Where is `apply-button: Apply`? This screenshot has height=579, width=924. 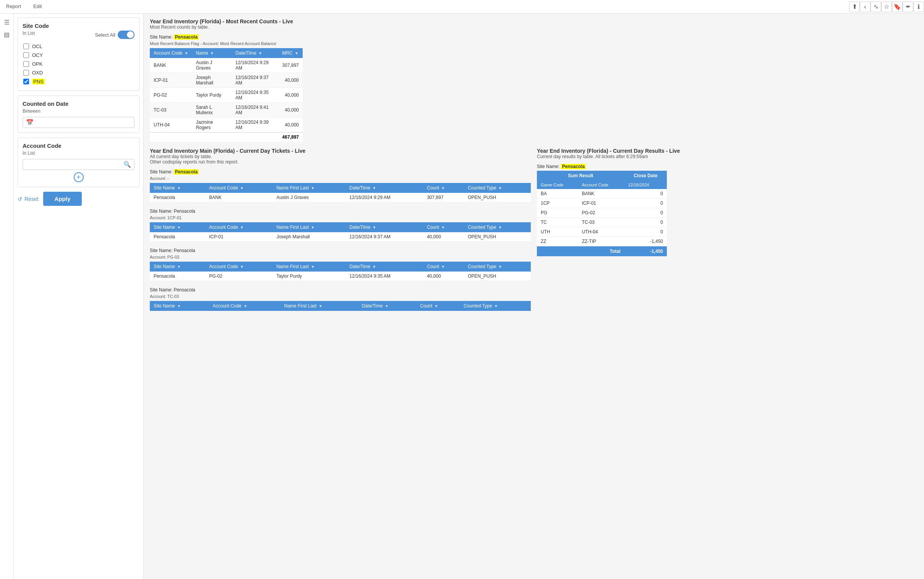
apply-button: Apply is located at coordinates (63, 199).